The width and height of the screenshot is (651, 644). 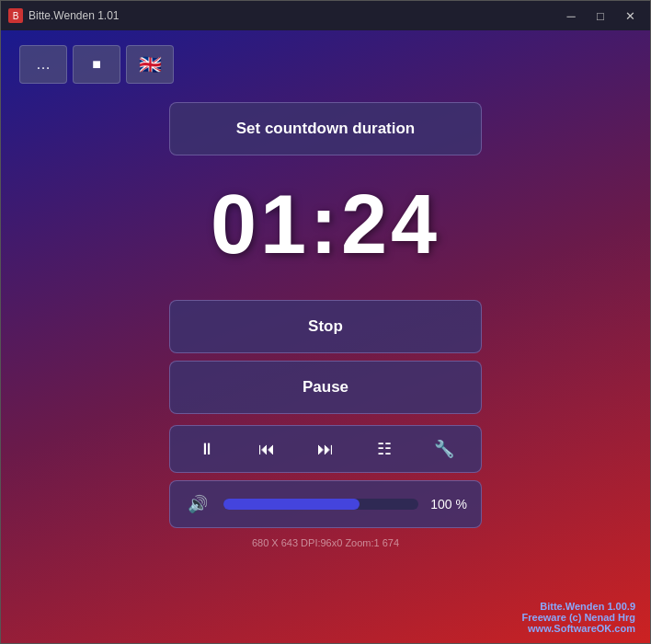 What do you see at coordinates (326, 543) in the screenshot?
I see `status-text: 680 X 643 DPI:96x0 Zoom:1 674` at bounding box center [326, 543].